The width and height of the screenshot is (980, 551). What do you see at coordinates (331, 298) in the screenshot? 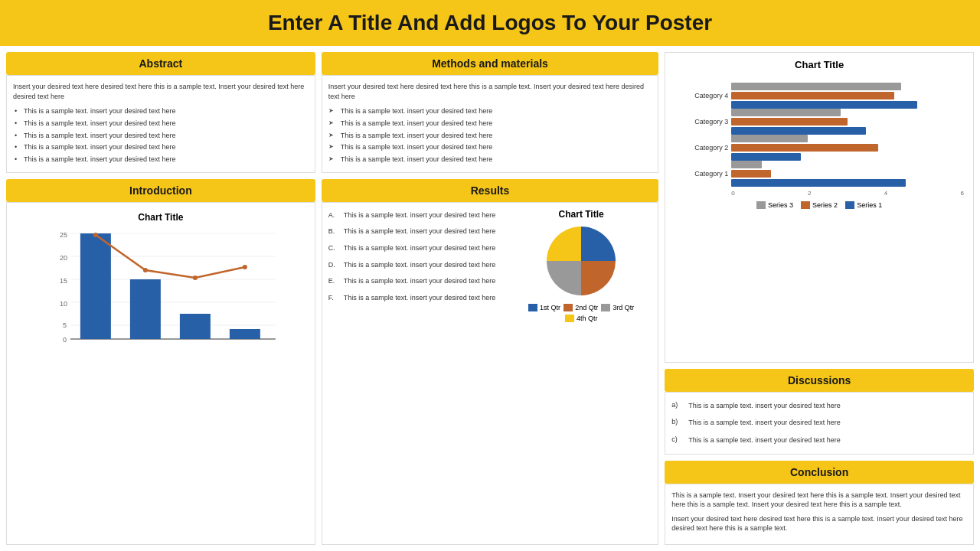
I see `item-label: F.` at bounding box center [331, 298].